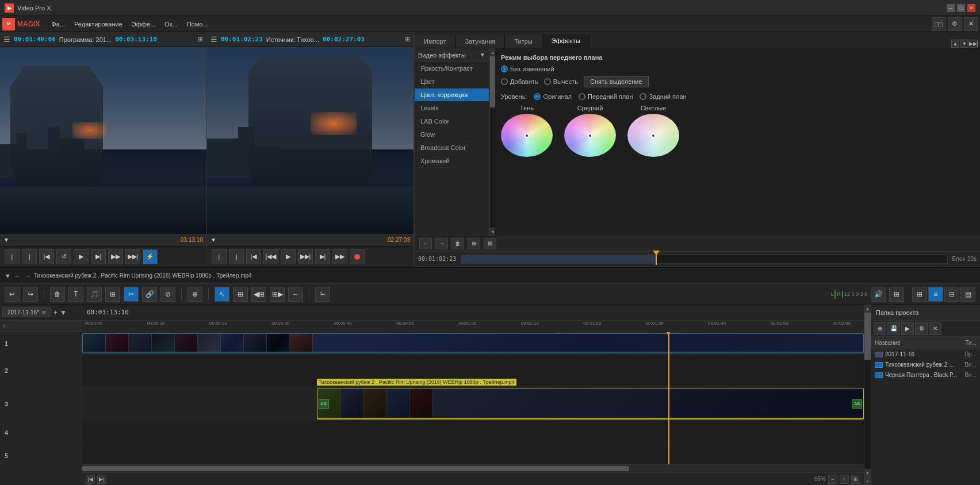 Image resolution: width=980 pixels, height=485 pixels. I want to click on maximize-button: □, so click(961, 8).